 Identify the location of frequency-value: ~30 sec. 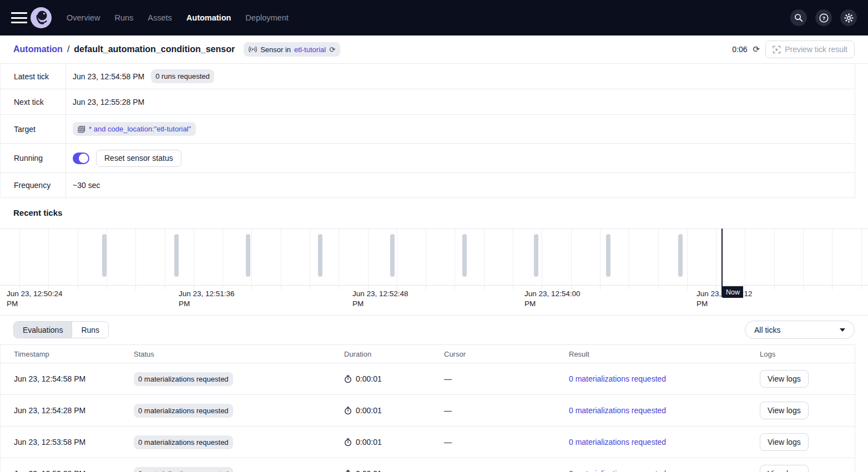
(87, 185).